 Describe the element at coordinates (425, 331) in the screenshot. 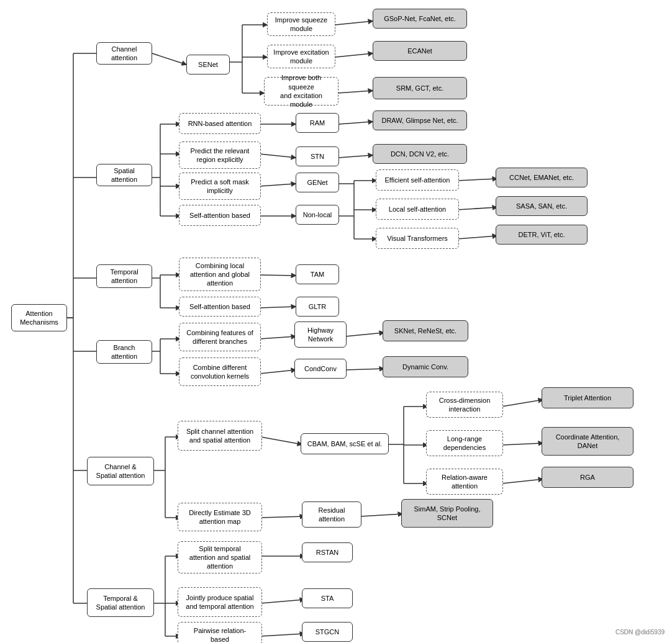

I see `sknet-node: SKNet, ReNeSt, etc.` at that location.